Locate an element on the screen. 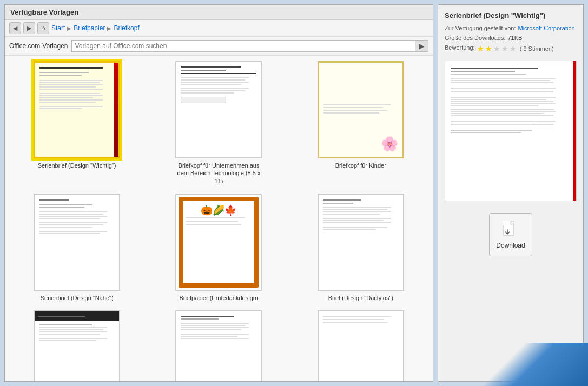 The width and height of the screenshot is (588, 386). template-item-briefkopf-stufe: Briefkopf (mit Stufe) is located at coordinates (219, 346).